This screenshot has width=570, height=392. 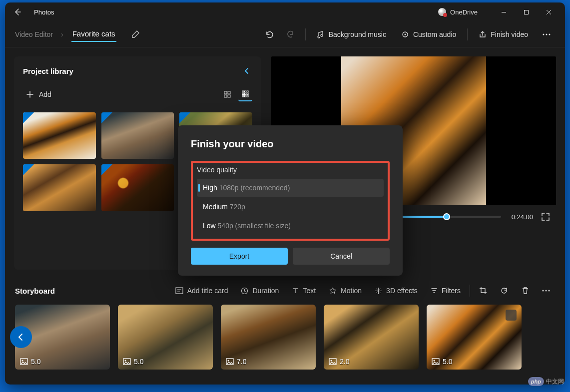 I want to click on filter-icon, so click(x=434, y=291).